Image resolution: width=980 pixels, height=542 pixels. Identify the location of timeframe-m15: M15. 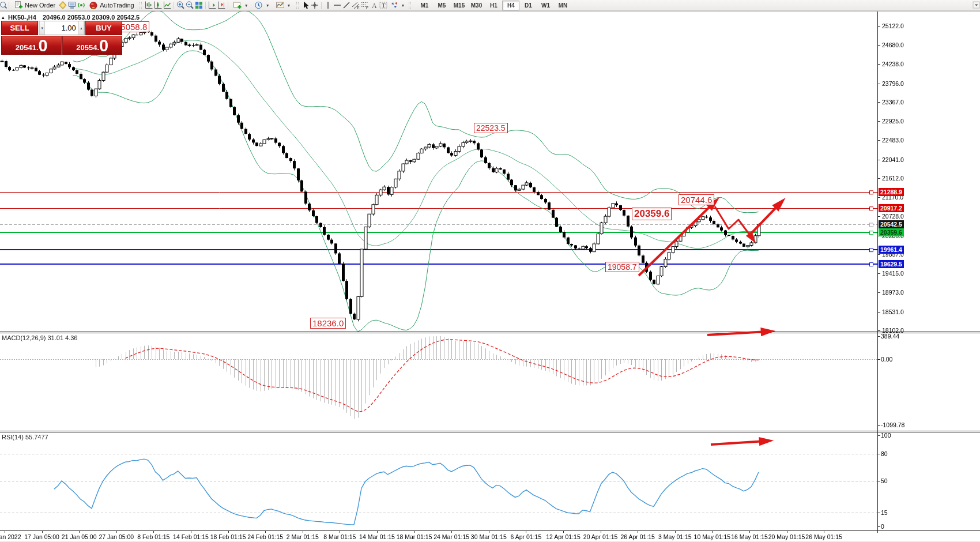
(459, 6).